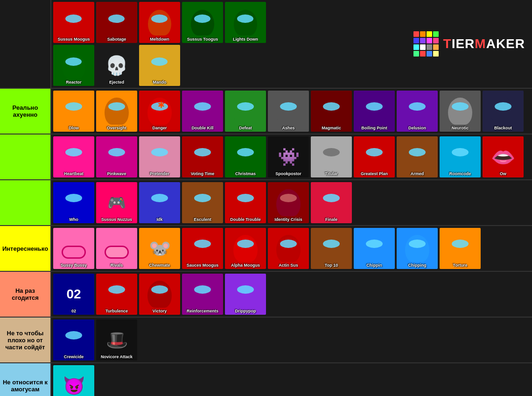 This screenshot has height=396, width=532. Describe the element at coordinates (417, 111) in the screenshot. I see `item-delusion: Delusion` at that location.